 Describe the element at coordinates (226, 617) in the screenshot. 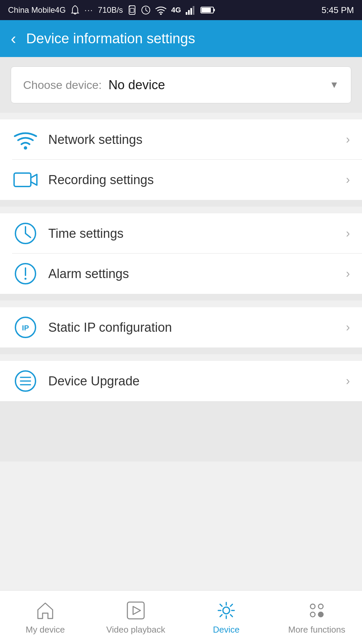

I see `nav-device: Device` at that location.